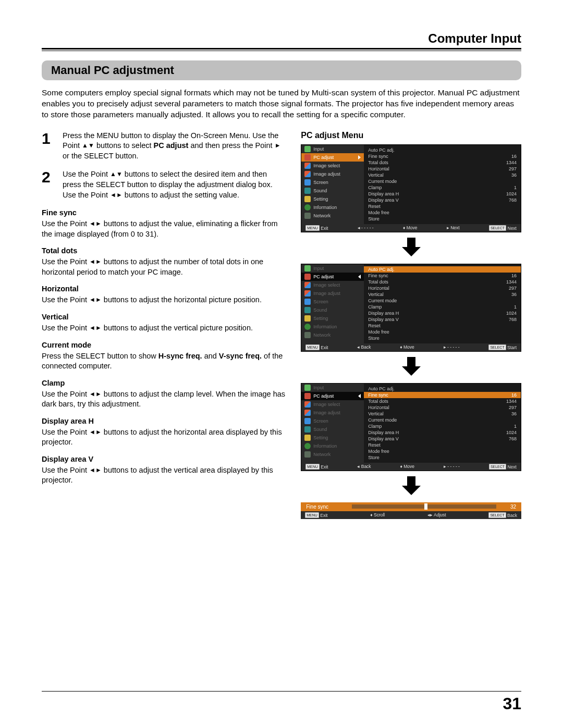 This screenshot has height=728, width=563. Describe the element at coordinates (333, 421) in the screenshot. I see `osd-menu-item: Screen` at that location.